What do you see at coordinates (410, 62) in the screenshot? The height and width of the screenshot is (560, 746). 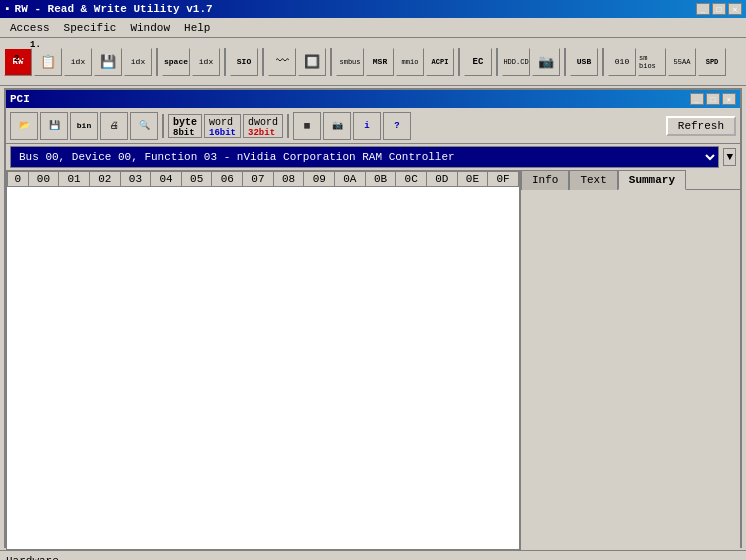 I see `toolbar-btn-mmio: mmio` at bounding box center [410, 62].